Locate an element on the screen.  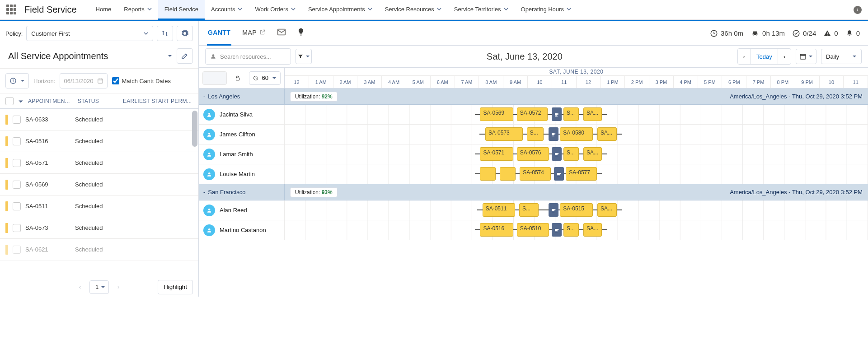
appointment-row: SA-0569Scheduled is located at coordinates (99, 185).